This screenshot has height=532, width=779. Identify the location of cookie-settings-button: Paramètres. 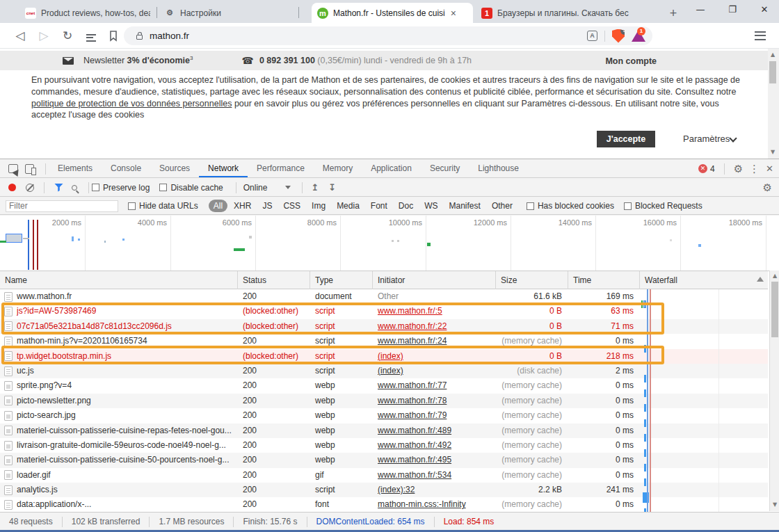
(707, 139).